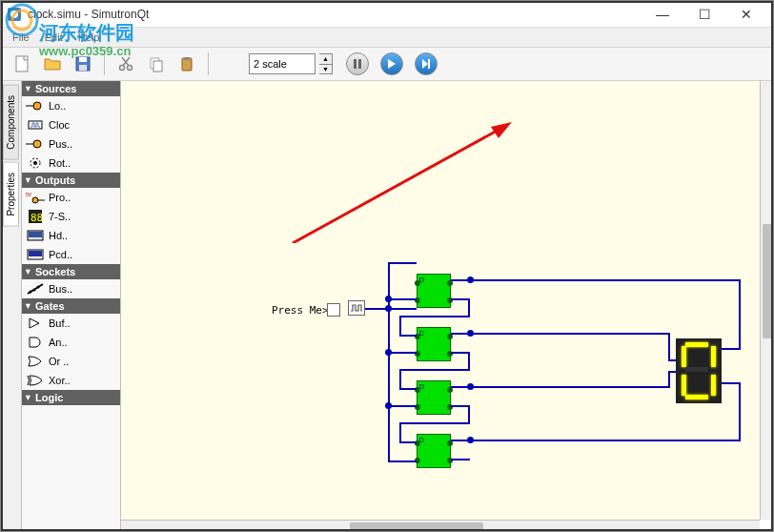  I want to click on xor-icon, so click(35, 380).